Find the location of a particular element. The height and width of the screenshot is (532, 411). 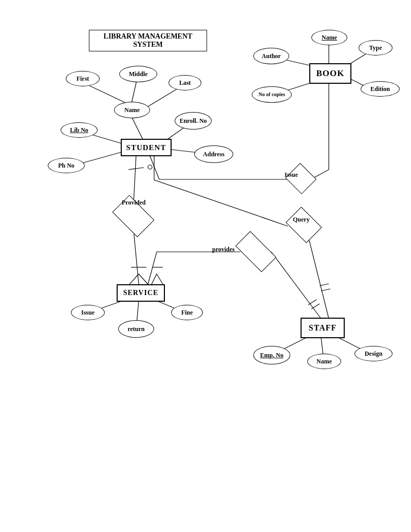

attr-student-last: Last is located at coordinates (185, 83).